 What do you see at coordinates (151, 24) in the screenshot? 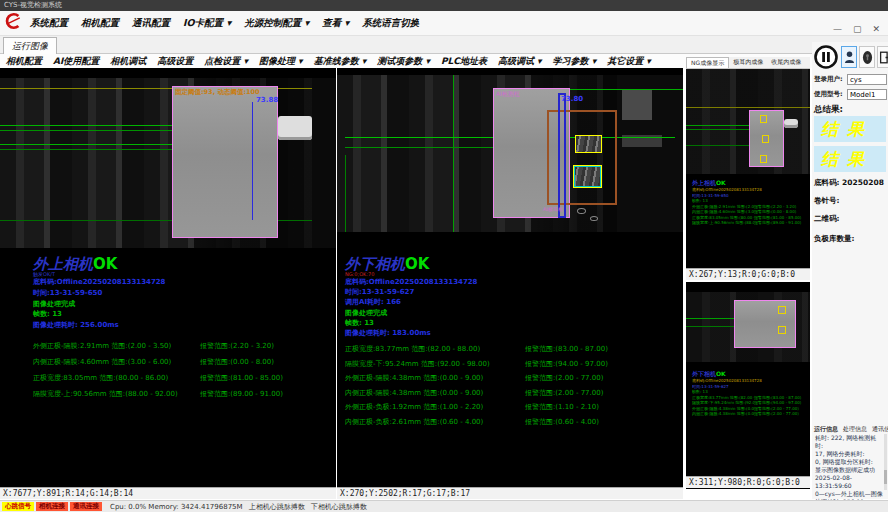
I see `menu-comm-config: 通讯配置` at bounding box center [151, 24].